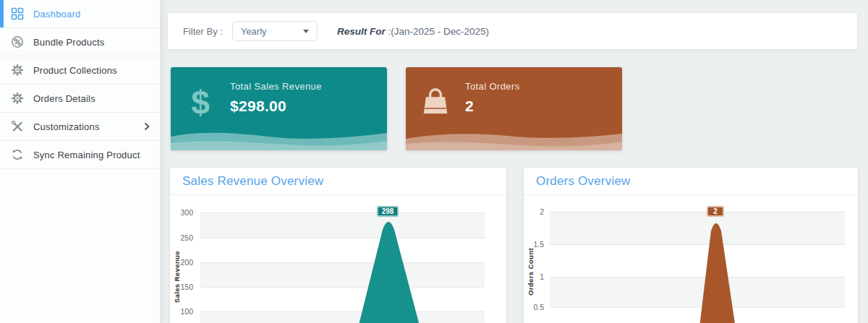 The height and width of the screenshot is (323, 868). What do you see at coordinates (182, 238) in the screenshot?
I see `y-tick: 250` at bounding box center [182, 238].